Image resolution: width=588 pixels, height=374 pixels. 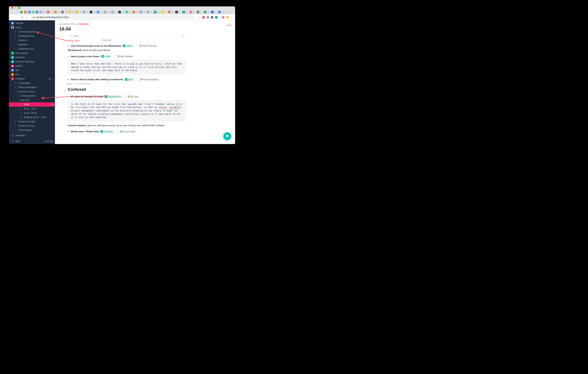 What do you see at coordinates (130, 12) in the screenshot?
I see `browser-tab: F` at bounding box center [130, 12].